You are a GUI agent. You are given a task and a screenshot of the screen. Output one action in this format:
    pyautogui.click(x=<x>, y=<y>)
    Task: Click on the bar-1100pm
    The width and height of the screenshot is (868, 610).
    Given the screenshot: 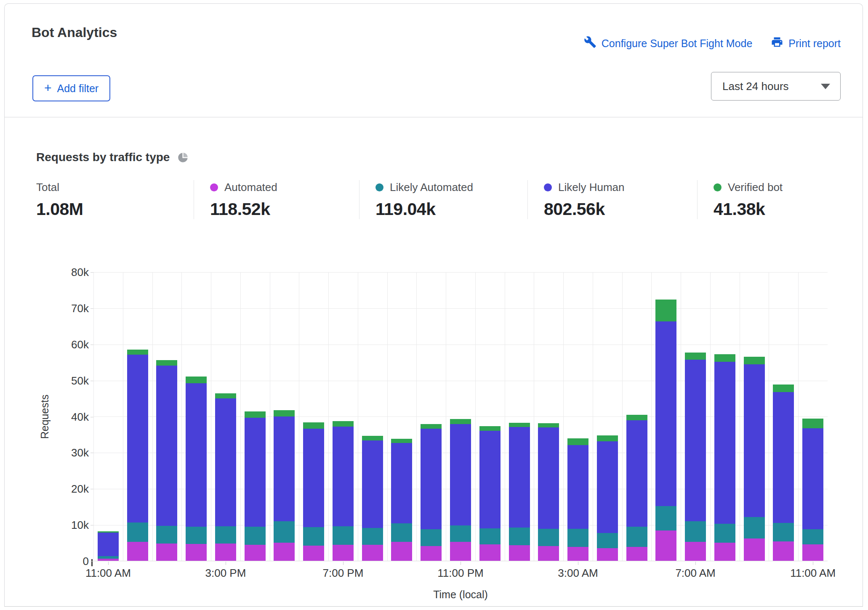 What is the action you would take?
    pyautogui.click(x=461, y=490)
    